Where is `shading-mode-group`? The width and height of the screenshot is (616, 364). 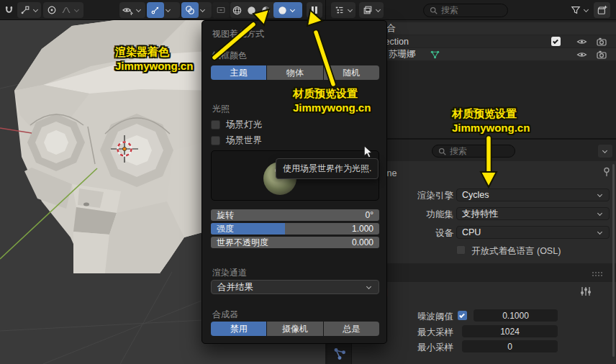
shading-mode-group is located at coordinates (266, 10).